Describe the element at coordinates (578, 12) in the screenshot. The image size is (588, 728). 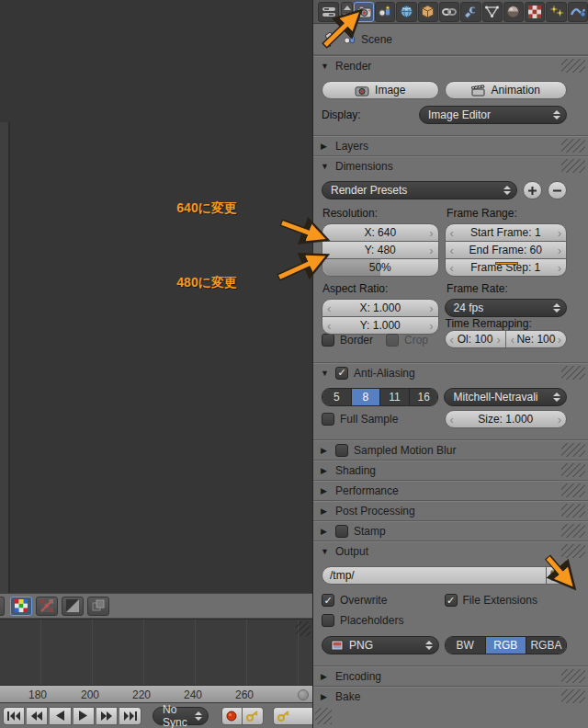
I see `tab-physics` at that location.